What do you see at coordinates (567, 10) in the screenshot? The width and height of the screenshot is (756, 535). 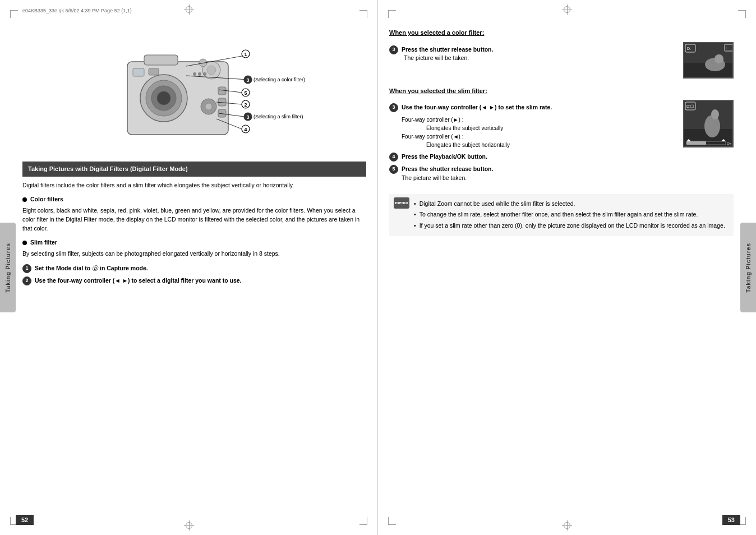 I see `reg-mark-top-r` at bounding box center [567, 10].